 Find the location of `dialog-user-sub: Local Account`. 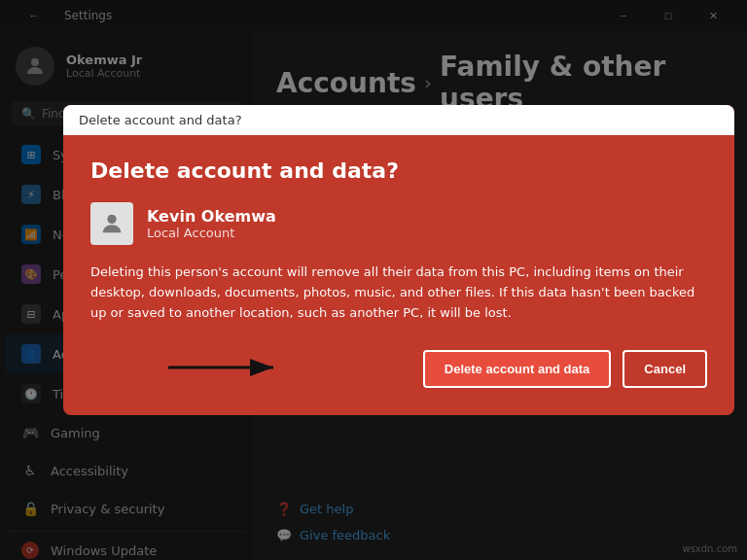

dialog-user-sub: Local Account is located at coordinates (212, 233).